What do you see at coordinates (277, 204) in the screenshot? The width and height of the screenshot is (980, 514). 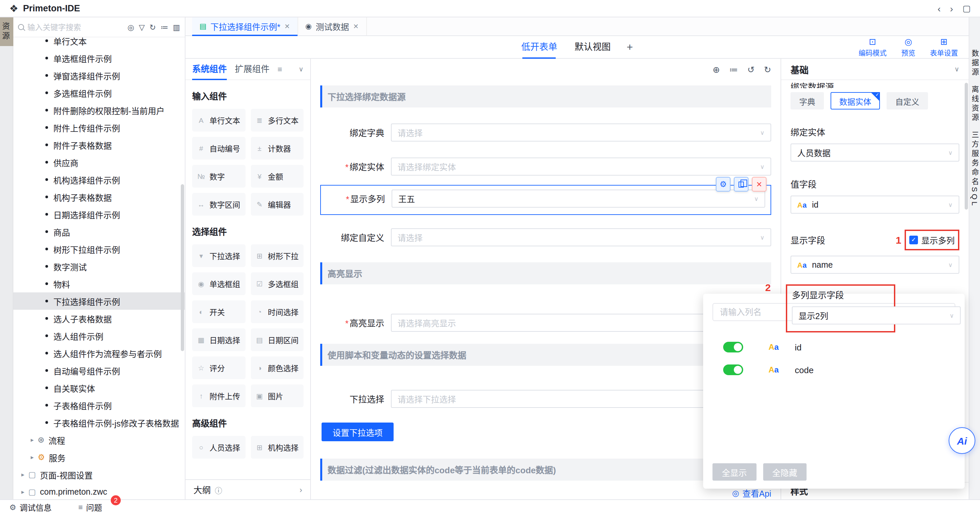 I see `palette-component: ✎ 编辑器` at bounding box center [277, 204].